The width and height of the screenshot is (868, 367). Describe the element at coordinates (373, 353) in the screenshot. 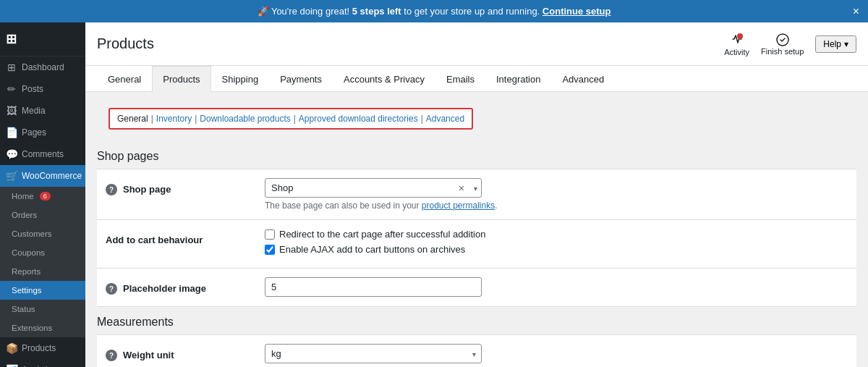

I see `weight-unit-select-wrapper: kg g lbs oz ▾` at that location.